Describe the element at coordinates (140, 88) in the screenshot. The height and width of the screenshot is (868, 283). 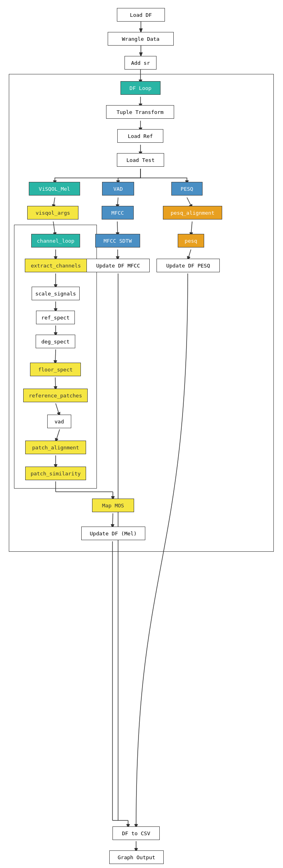
I see `df-loop-node: DF Loop` at that location.